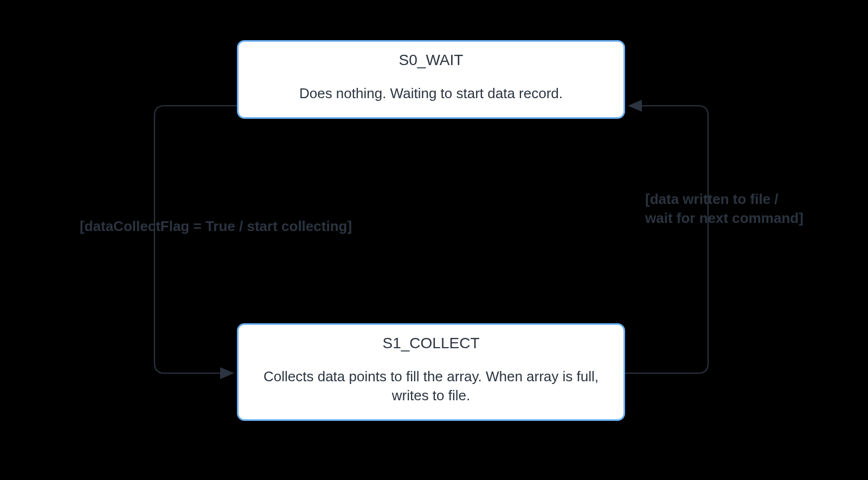 The width and height of the screenshot is (868, 480). What do you see at coordinates (724, 218) in the screenshot?
I see `transition-s1-to-s0-line2: wait for next command]` at bounding box center [724, 218].